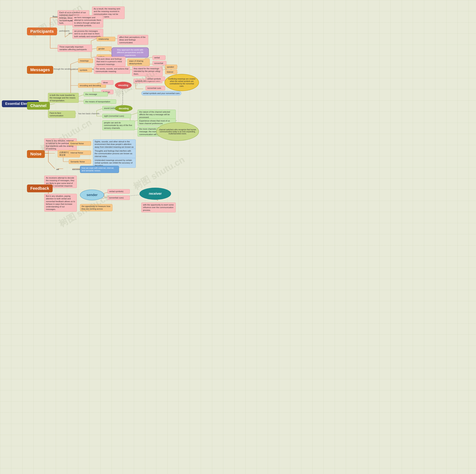 The height and width of the screenshot is (474, 476). What do you see at coordinates (80, 162) in the screenshot?
I see `semantic-noise-node: Semantic Noise` at bounding box center [80, 162].